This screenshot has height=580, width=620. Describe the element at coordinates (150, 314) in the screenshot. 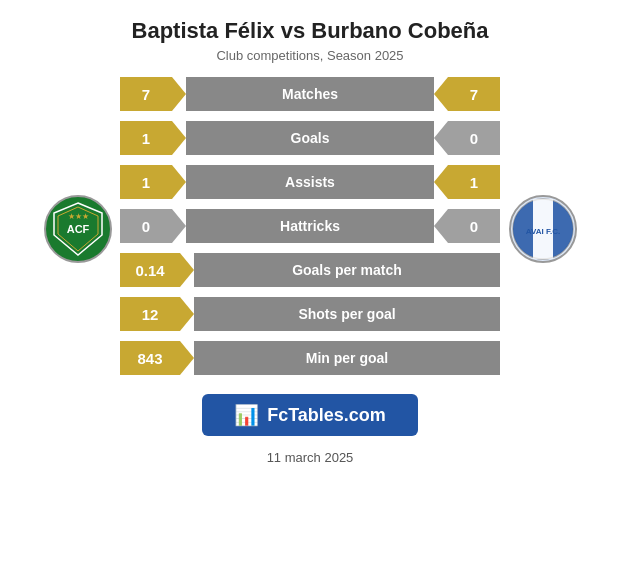

I see `shots-per-goal-value: 12` at that location.